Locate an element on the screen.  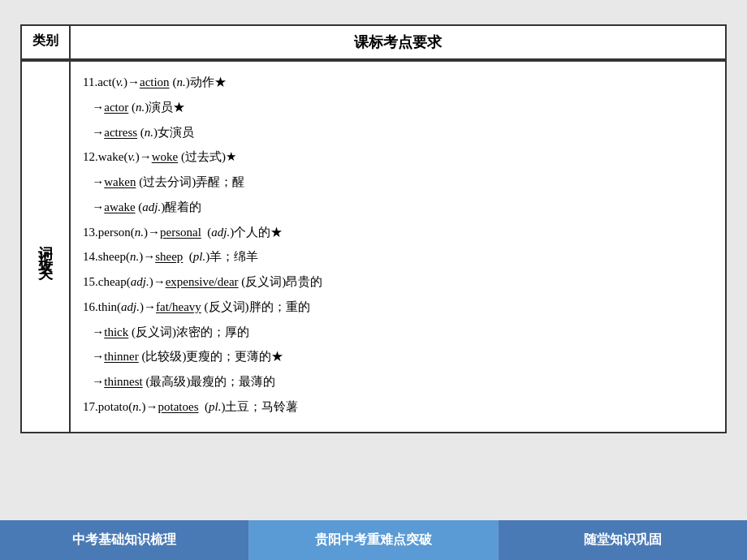
entry-waken-word: waken is located at coordinates (120, 182).